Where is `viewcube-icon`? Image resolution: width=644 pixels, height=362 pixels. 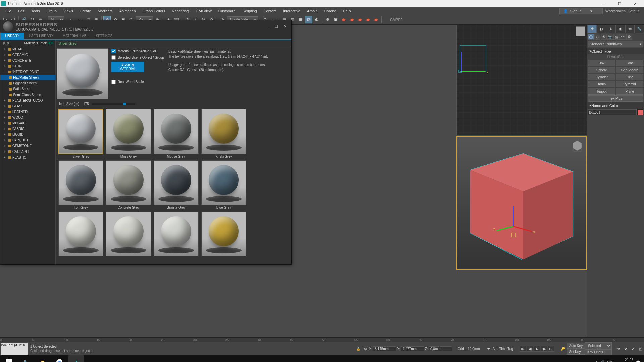 viewcube-icon is located at coordinates (577, 146).